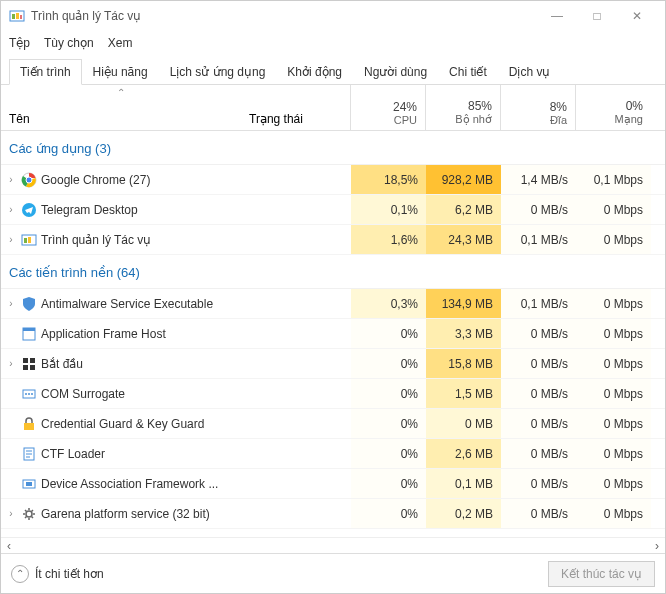 The width and height of the screenshot is (666, 594). What do you see at coordinates (480, 106) in the screenshot?
I see `memory-percent: 85%` at bounding box center [480, 106].